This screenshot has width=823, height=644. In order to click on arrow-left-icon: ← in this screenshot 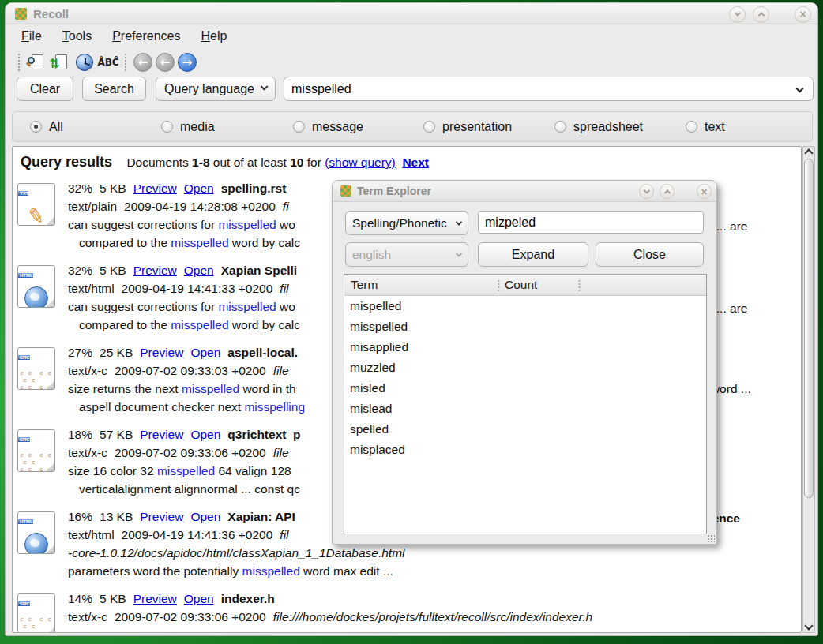, I will do `click(166, 62)`.